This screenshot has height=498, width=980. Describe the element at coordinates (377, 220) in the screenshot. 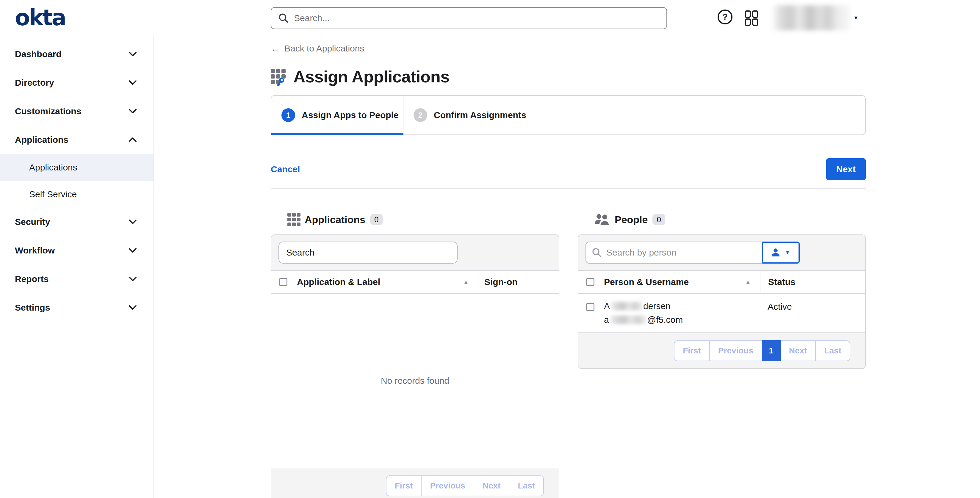

I see `applications-count-badge: 0` at that location.